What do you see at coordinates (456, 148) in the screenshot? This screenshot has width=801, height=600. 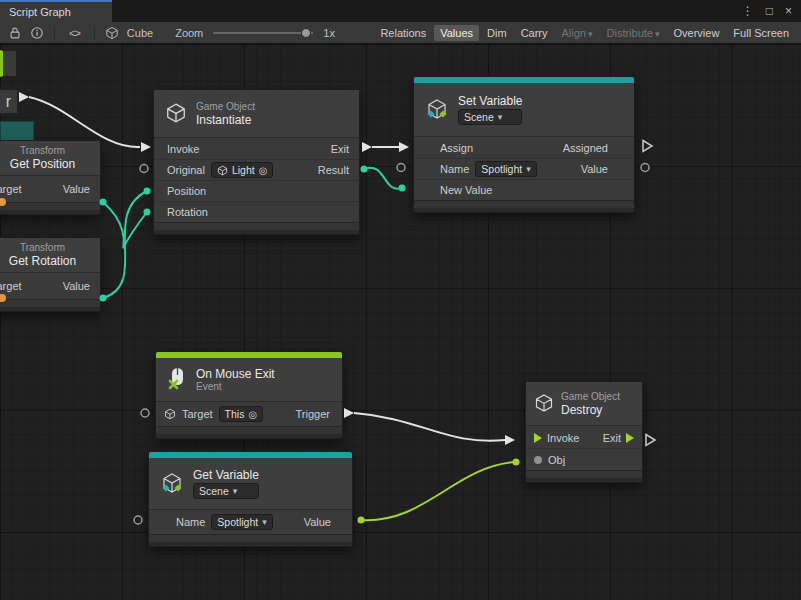 I see `port-label-assign: Assign` at bounding box center [456, 148].